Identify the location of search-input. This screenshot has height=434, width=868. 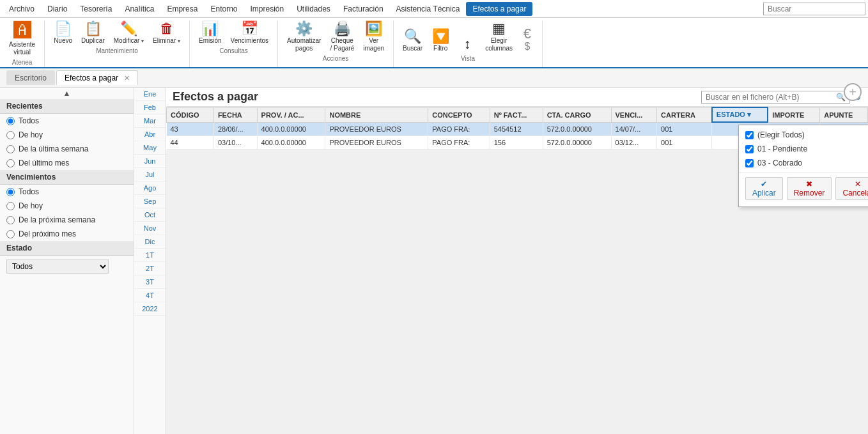
(770, 97).